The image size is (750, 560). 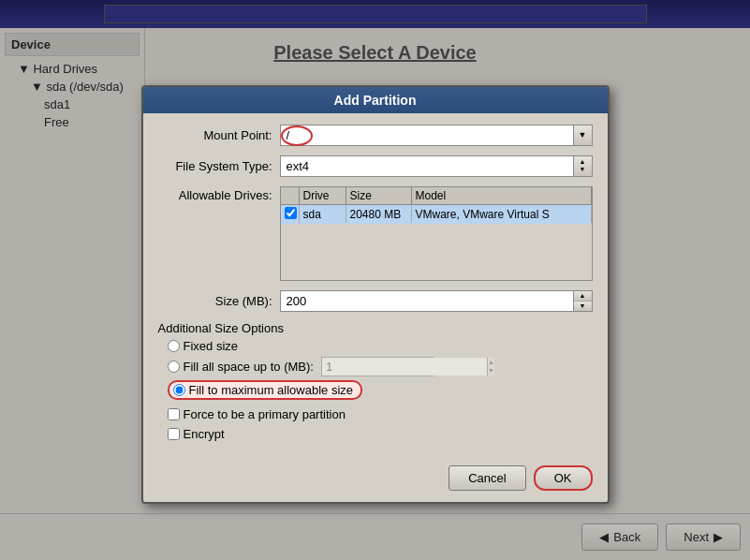 I want to click on size-mb-up-btn: ▲, so click(x=582, y=296).